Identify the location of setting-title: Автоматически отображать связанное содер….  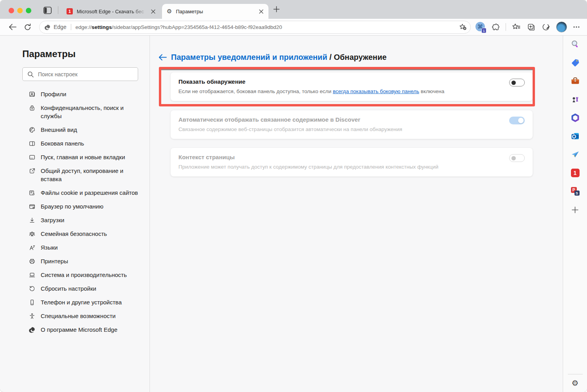
(341, 120).